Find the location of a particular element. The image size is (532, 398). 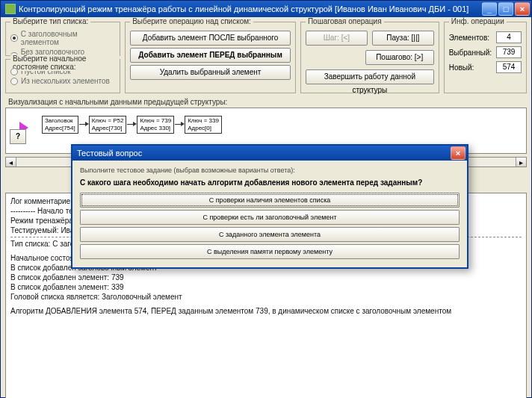

modal-title: Тестовый вопрос is located at coordinates (109, 153).